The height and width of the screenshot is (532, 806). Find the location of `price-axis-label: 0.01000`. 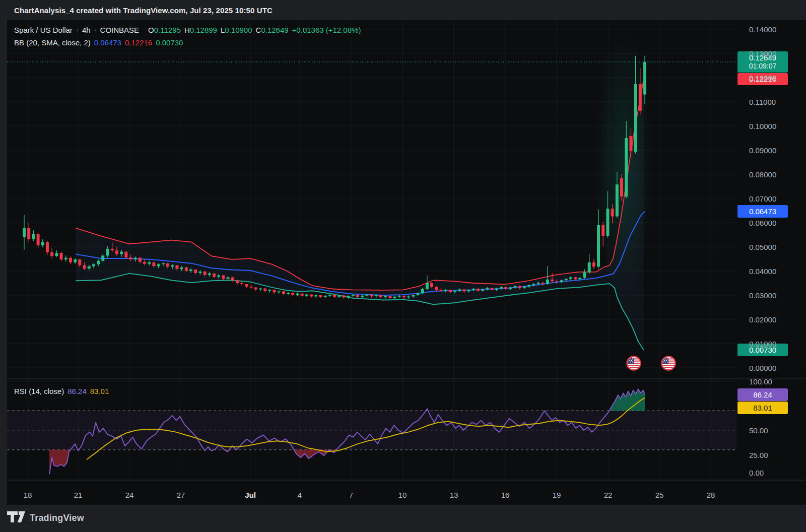

price-axis-label: 0.01000 is located at coordinates (763, 344).